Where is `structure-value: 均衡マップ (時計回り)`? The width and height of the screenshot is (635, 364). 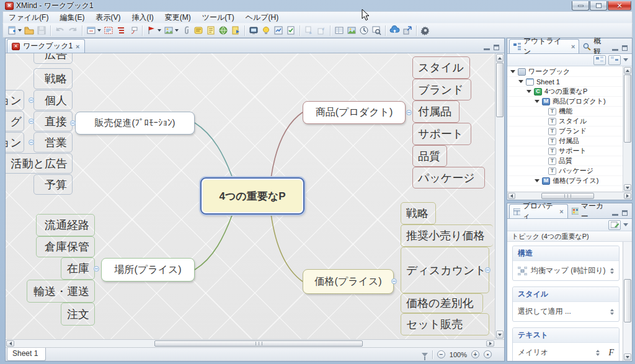 structure-value: 均衡マップ (時計回り) is located at coordinates (568, 270).